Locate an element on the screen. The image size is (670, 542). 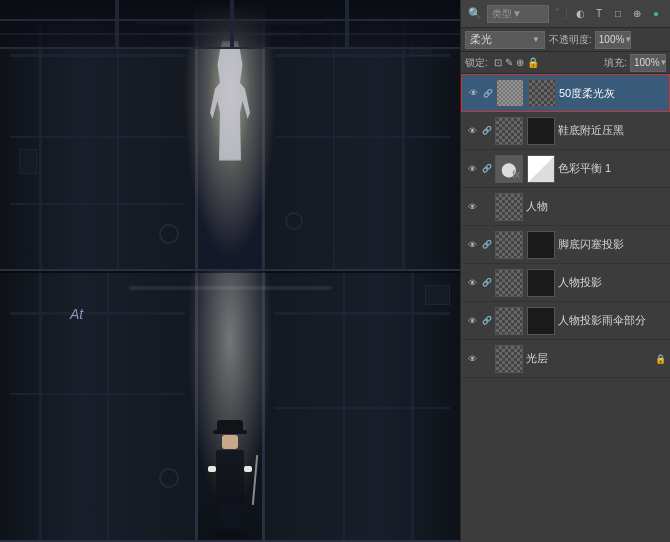
layer-name: 人物投影雨伞部分 is located at coordinates (612, 320).